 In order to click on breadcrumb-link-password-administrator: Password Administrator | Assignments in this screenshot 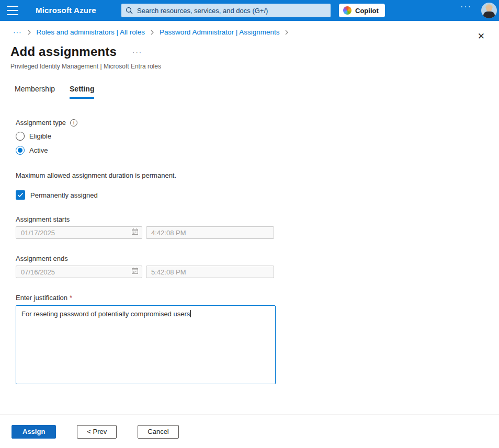, I will do `click(220, 32)`.